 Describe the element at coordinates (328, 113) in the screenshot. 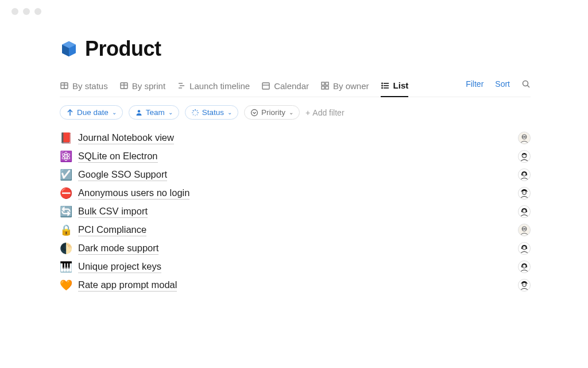

I see `add-filter-label: Add filter` at that location.